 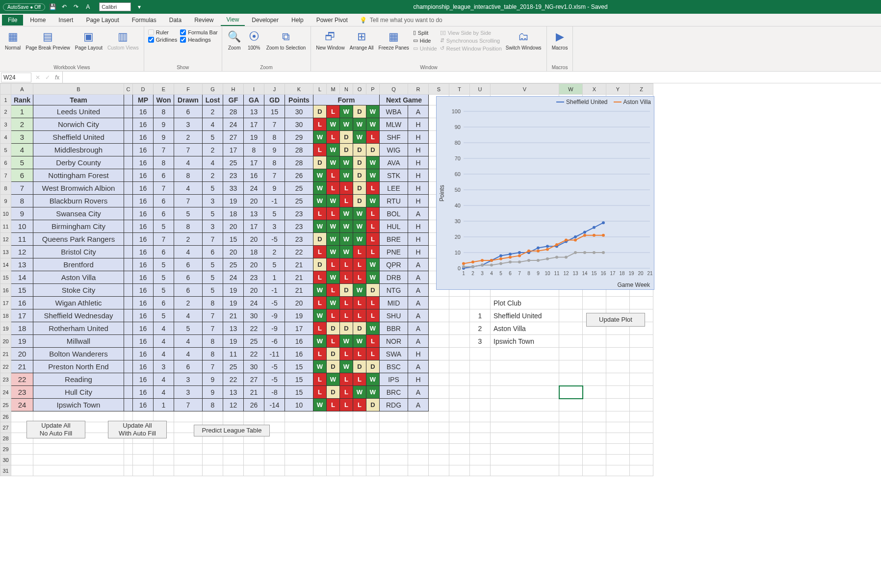 What do you see at coordinates (275, 227) in the screenshot?
I see `cell-J11: 3` at bounding box center [275, 227].